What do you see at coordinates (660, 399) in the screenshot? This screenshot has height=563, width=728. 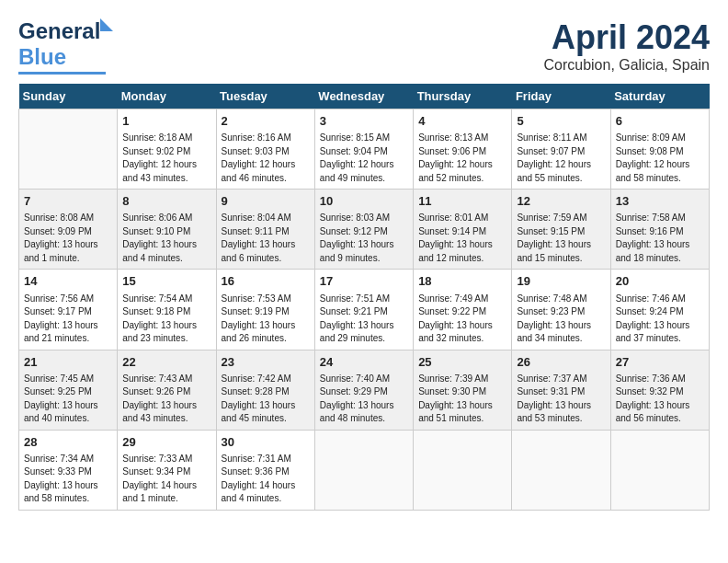 I see `day-info-27: Sunrise: 7:36 AM Sunset: 9:32 PM Dayligh…` at bounding box center [660, 399].